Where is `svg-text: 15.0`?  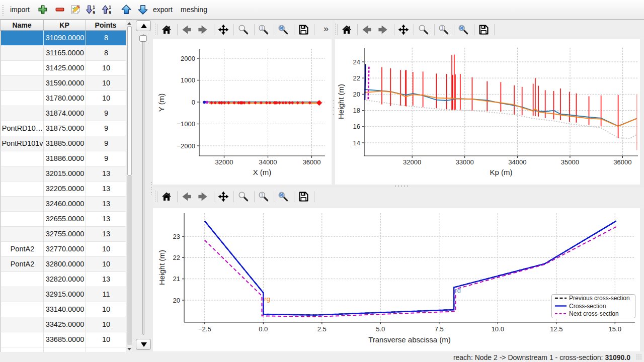 svg-text: 15.0 is located at coordinates (615, 329).